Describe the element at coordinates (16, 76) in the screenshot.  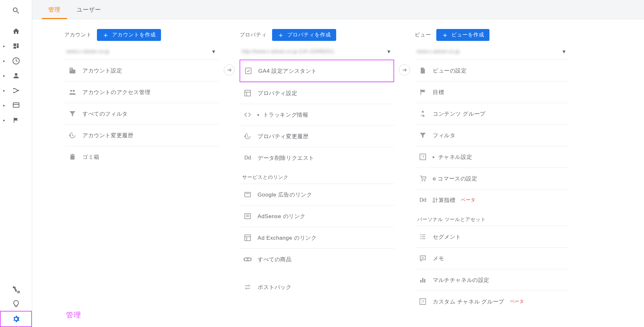
I see `nav-audience: ▸` at that location.